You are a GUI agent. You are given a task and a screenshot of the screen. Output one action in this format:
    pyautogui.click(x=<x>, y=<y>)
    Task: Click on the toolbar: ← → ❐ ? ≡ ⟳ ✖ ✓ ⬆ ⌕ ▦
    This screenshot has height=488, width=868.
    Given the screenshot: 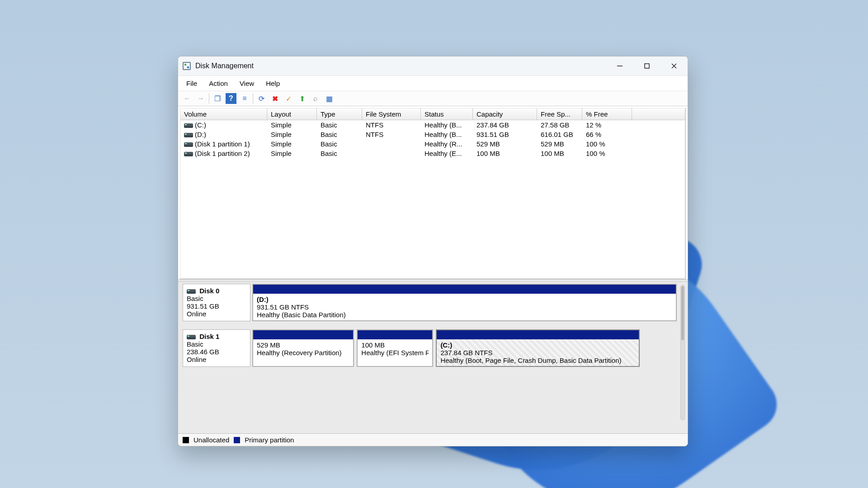 What is the action you would take?
    pyautogui.click(x=433, y=99)
    